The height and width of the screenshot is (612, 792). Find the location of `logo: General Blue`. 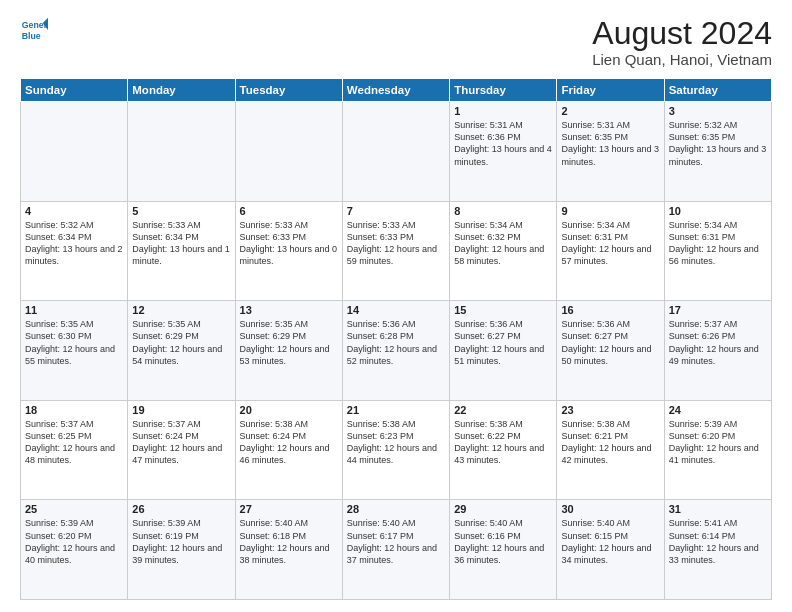

logo: General Blue is located at coordinates (34, 30).